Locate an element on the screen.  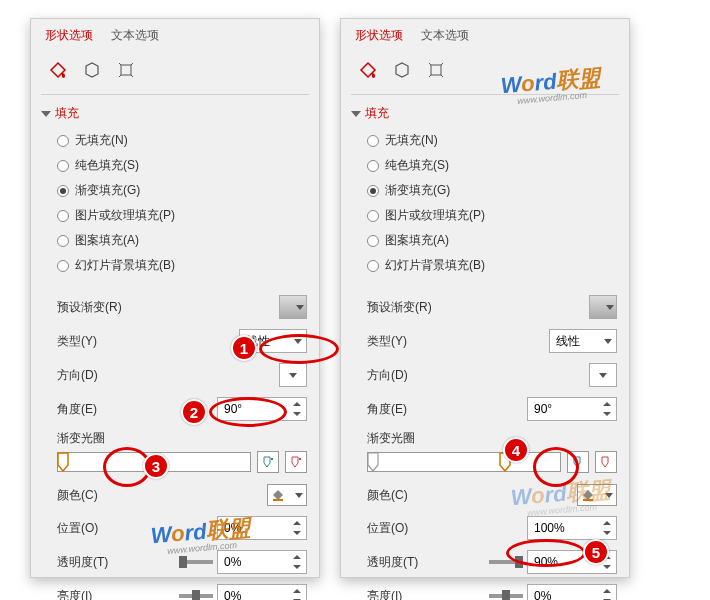
add-stop-button is located at coordinates (268, 462).